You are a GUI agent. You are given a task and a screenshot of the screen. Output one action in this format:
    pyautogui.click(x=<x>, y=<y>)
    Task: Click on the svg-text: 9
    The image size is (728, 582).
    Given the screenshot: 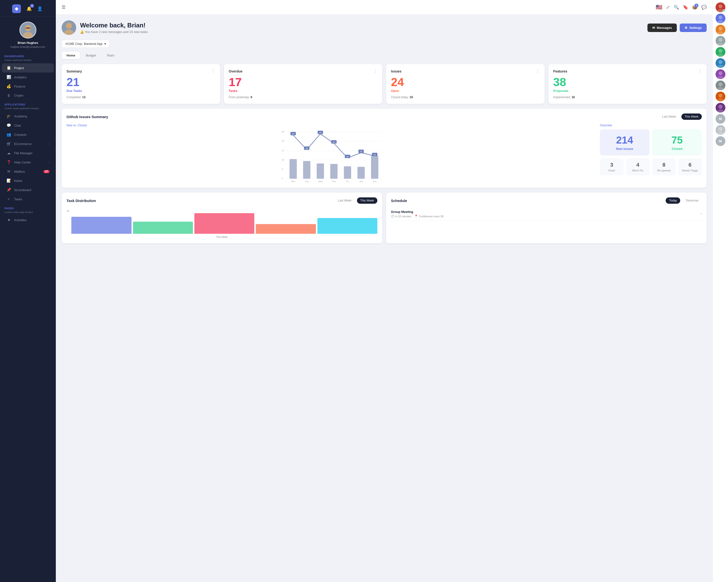 What is the action you would take?
    pyautogui.click(x=282, y=169)
    